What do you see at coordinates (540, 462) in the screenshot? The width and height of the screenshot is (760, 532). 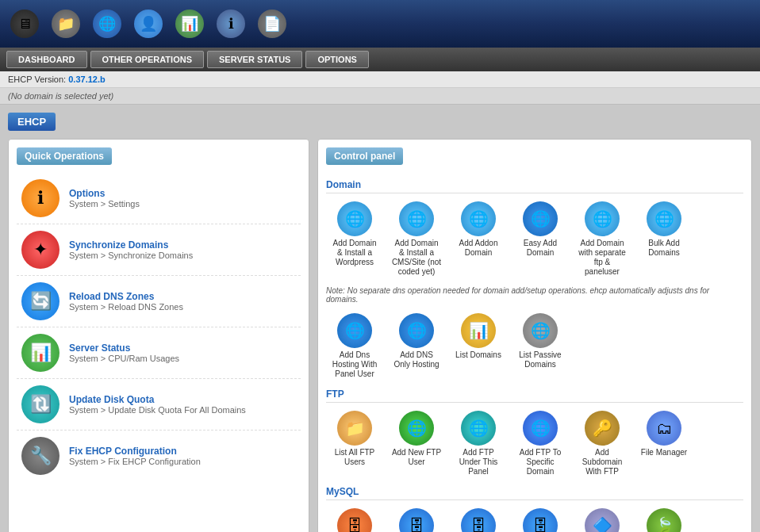 I see `add-ftp-domain-label: Add FTP To Specific Domain` at bounding box center [540, 462].